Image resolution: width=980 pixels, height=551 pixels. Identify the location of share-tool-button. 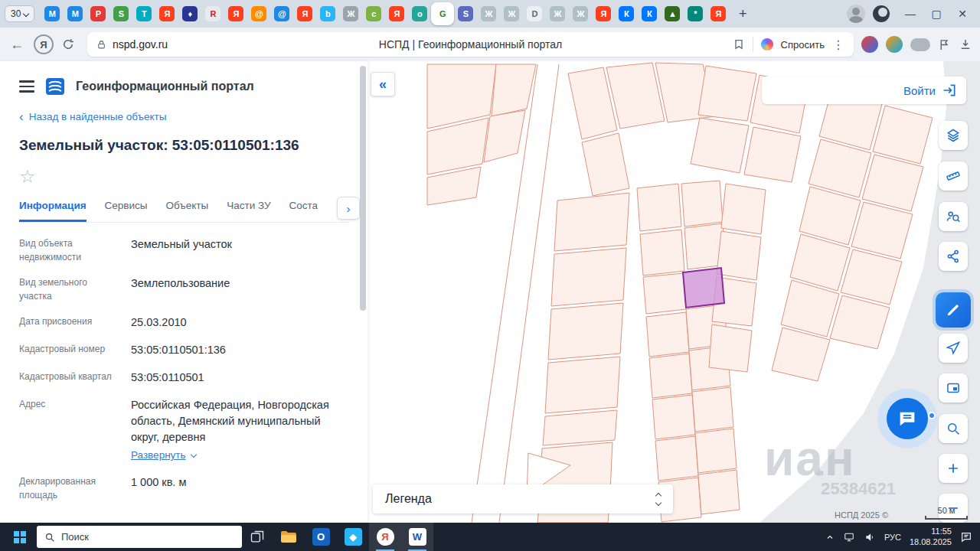
(953, 256).